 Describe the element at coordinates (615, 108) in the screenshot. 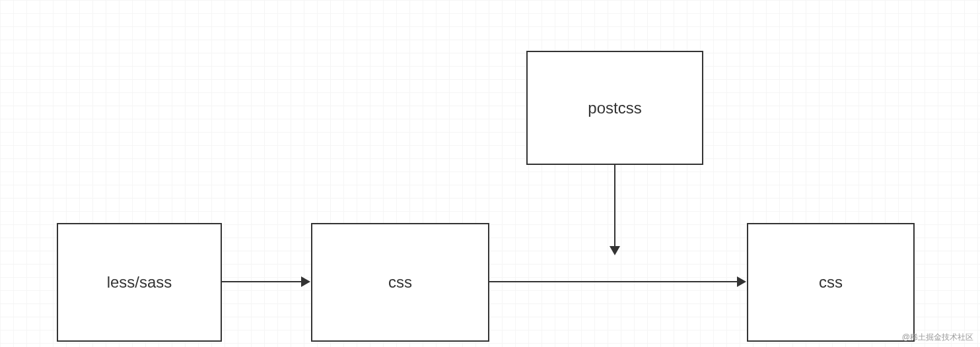

I see `node-postcss: postcss` at that location.